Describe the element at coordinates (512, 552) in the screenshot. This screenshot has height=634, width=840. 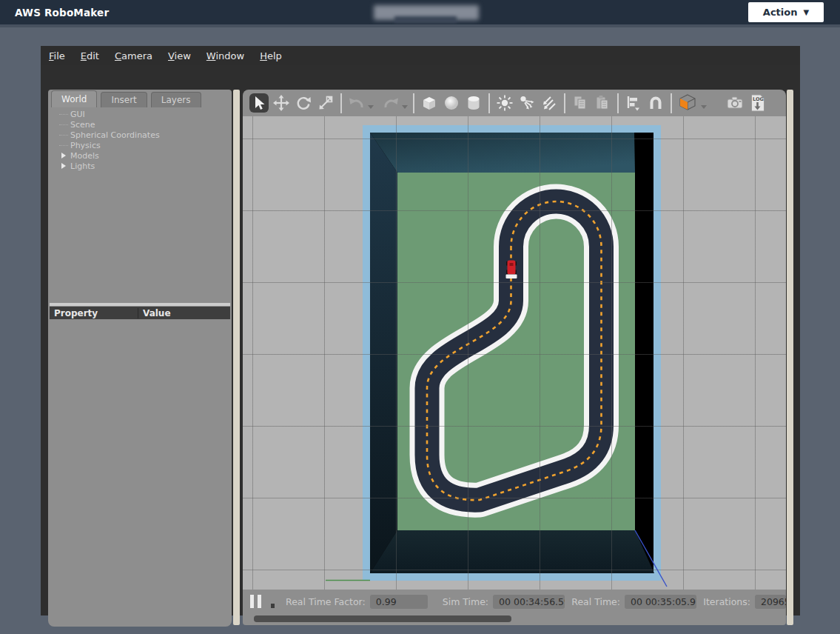
I see `arena-south-wall` at that location.